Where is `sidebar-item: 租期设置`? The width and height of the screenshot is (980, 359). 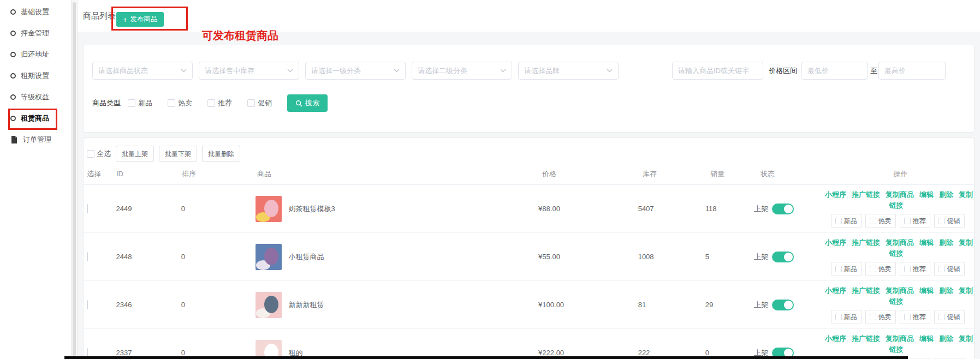 sidebar-item: 租期设置 is located at coordinates (35, 75).